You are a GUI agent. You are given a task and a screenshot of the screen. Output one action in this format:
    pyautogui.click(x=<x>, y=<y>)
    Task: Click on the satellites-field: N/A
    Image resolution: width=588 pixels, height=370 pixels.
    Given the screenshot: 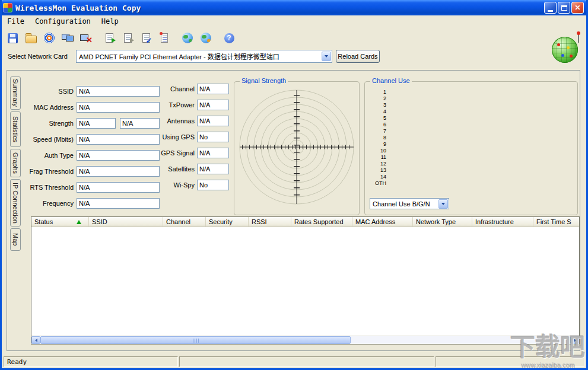 What is the action you would take?
    pyautogui.click(x=213, y=169)
    